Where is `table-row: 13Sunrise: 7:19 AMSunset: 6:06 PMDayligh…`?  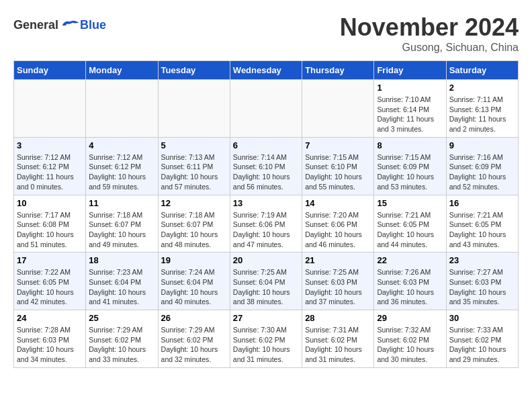
table-row: 13Sunrise: 7:19 AMSunset: 6:06 PMDayligh… is located at coordinates (266, 224).